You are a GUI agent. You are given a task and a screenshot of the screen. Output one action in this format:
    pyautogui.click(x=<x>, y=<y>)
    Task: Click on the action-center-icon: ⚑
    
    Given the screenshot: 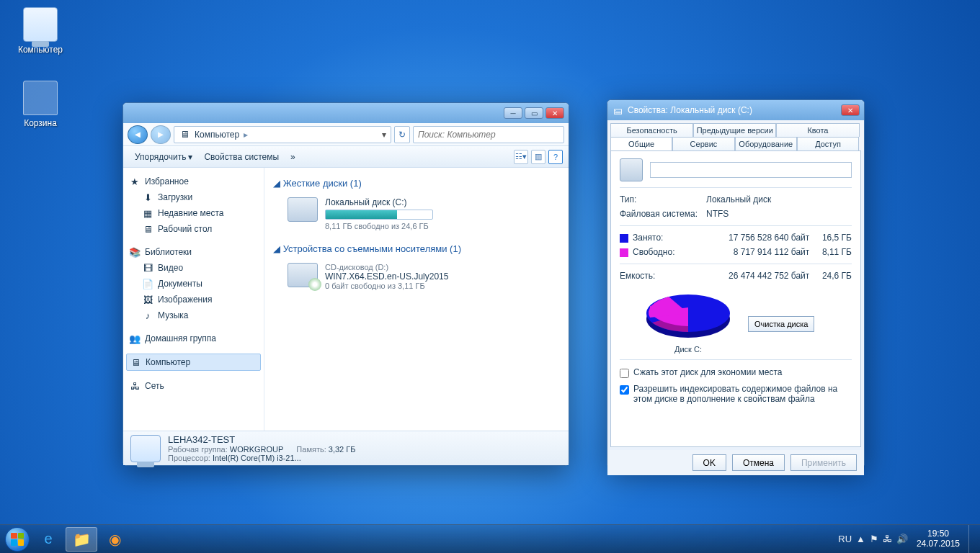 What is the action you would take?
    pyautogui.click(x=874, y=539)
    